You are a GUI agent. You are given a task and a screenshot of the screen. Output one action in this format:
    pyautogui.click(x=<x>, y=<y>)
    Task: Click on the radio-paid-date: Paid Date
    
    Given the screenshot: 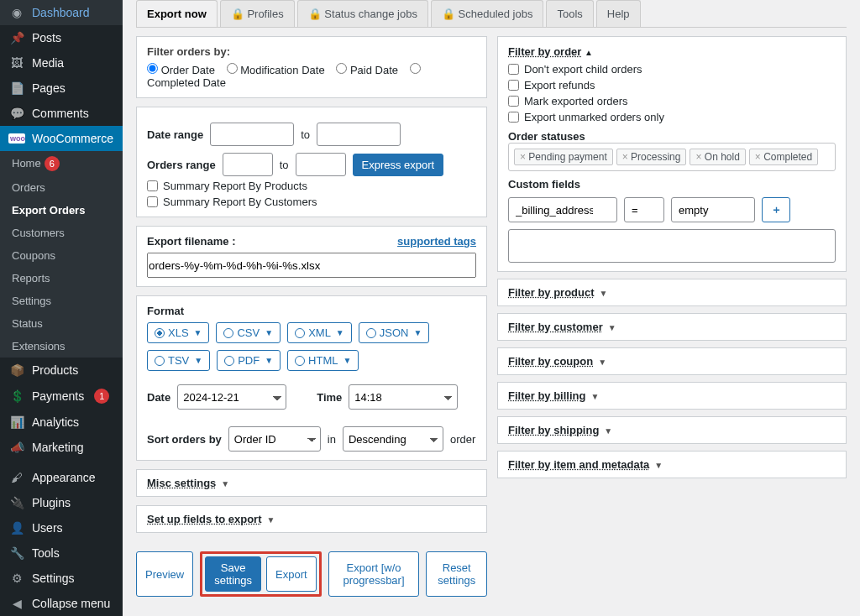 What is the action you would take?
    pyautogui.click(x=367, y=70)
    